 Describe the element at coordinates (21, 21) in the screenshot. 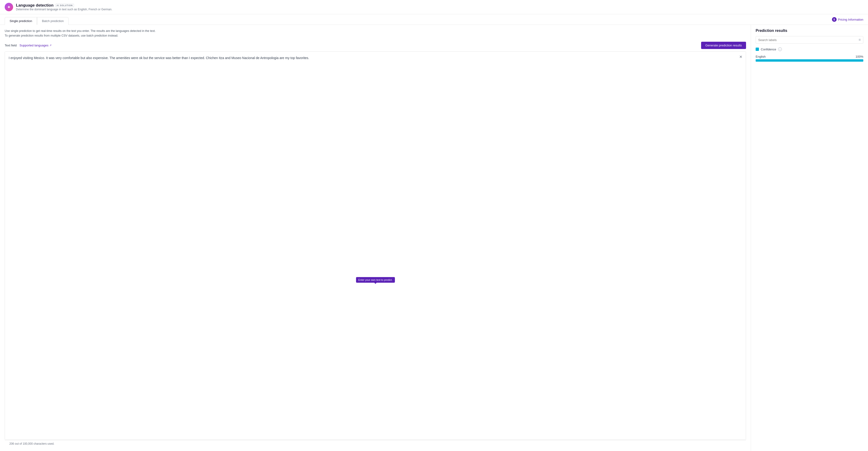

I see `tab-single-prediction: Single prediction` at that location.